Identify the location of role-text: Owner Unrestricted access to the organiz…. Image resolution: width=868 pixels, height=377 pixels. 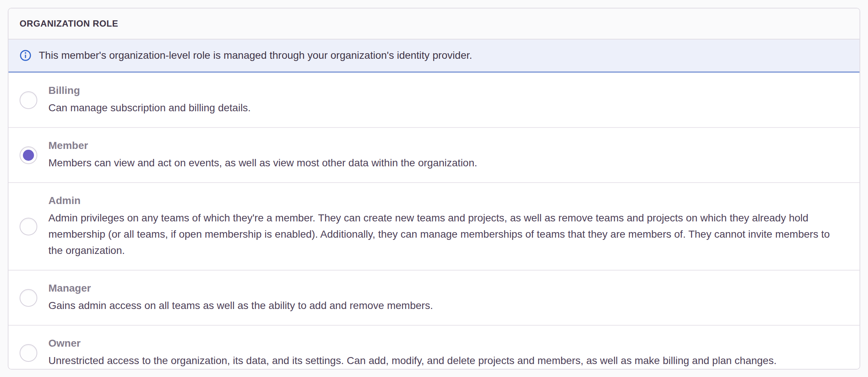
(448, 353).